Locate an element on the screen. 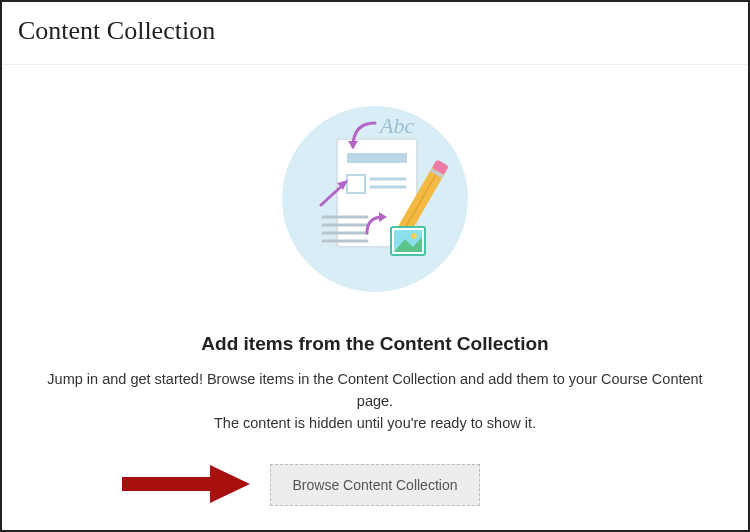 The image size is (750, 532). annotation-arrow-icon is located at coordinates (187, 485).